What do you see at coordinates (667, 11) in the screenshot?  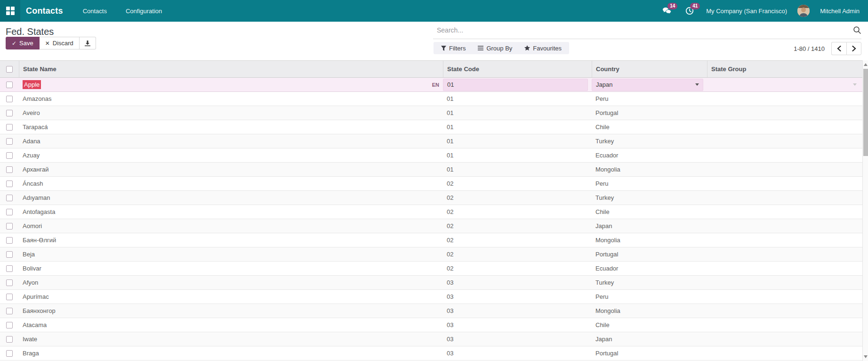 I see `messages-menu: 14` at bounding box center [667, 11].